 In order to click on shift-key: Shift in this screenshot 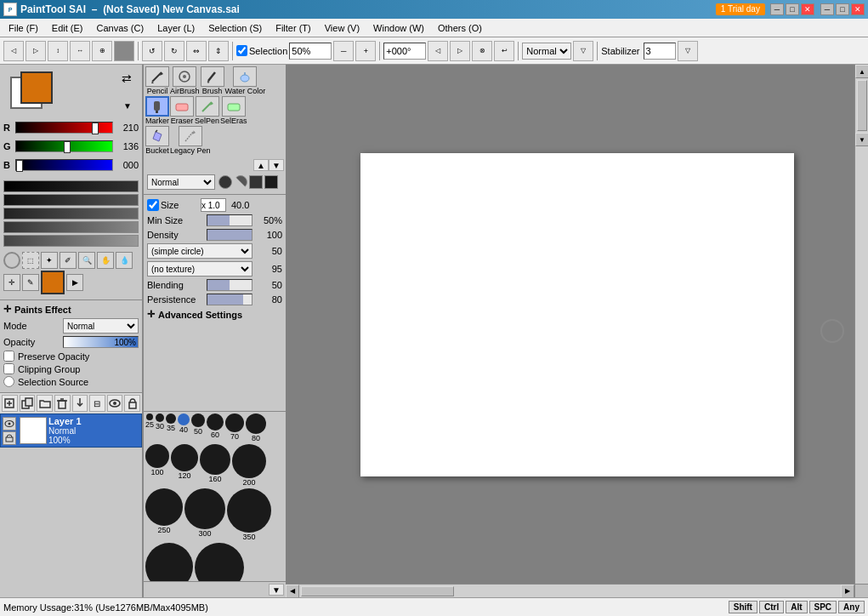, I will do `click(743, 607)`.